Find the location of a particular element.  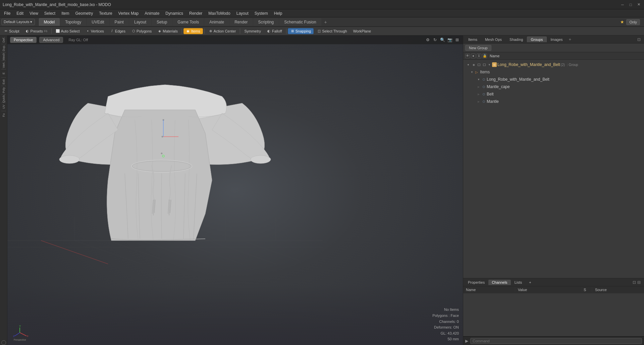

menu-geometry: Geometry is located at coordinates (85, 13).